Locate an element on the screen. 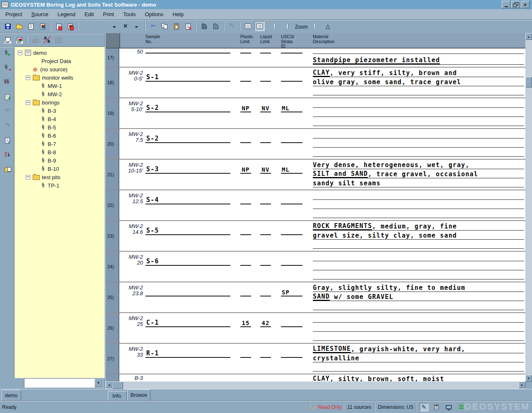 The height and width of the screenshot is (413, 532). menu-legend: Legend is located at coordinates (66, 14).